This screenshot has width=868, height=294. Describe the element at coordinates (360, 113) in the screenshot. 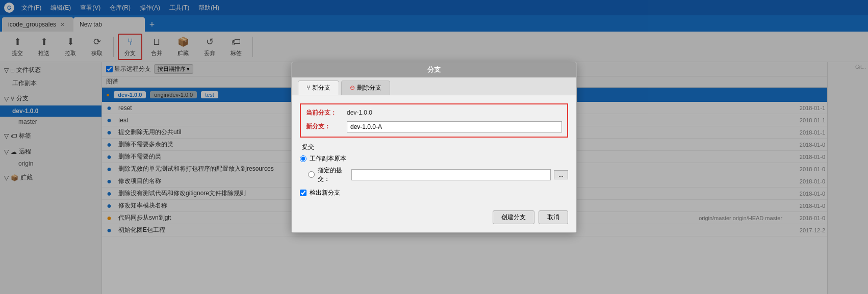

I see `current-branch-value: dev-1.0.0` at that location.